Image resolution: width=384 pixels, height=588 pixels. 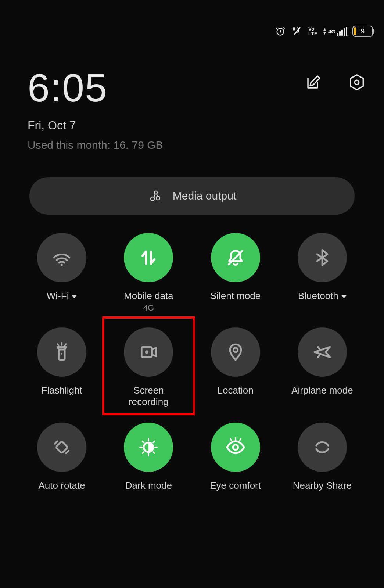 What do you see at coordinates (62, 273) in the screenshot?
I see `tile-wi-fi: Wi-Fi` at bounding box center [62, 273].